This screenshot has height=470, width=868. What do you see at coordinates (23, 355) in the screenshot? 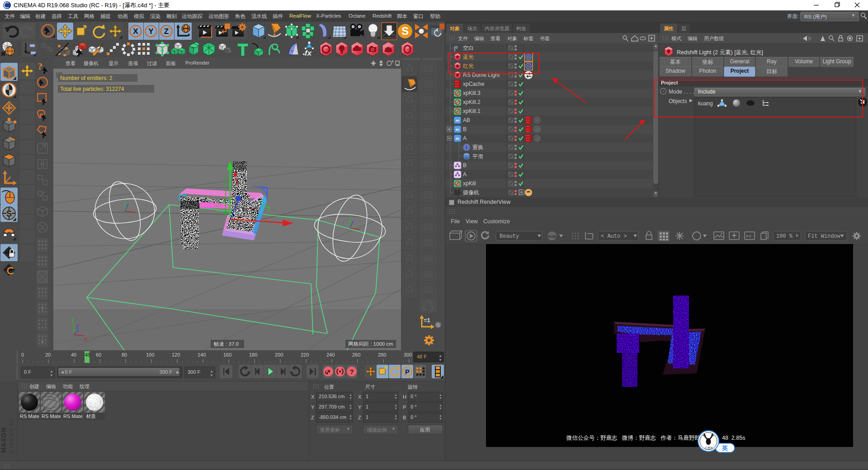
I see `svg-text: 0` at bounding box center [23, 355].